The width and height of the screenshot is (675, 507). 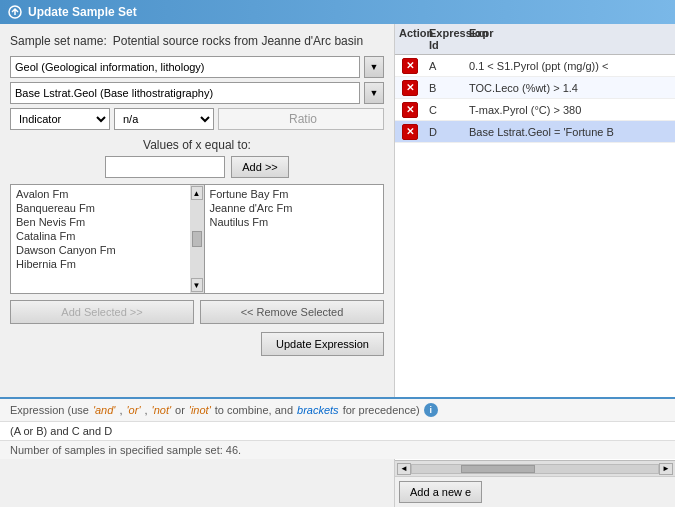 What do you see at coordinates (254, 410) in the screenshot?
I see `expr-bar-text3: to combine, and` at bounding box center [254, 410].